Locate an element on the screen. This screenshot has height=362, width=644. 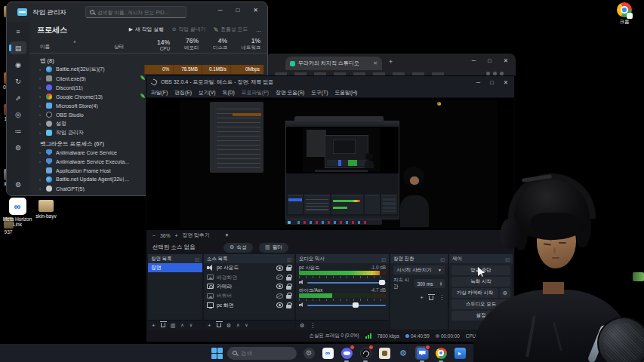
source-item: 버튜버 is located at coordinates (249, 296).